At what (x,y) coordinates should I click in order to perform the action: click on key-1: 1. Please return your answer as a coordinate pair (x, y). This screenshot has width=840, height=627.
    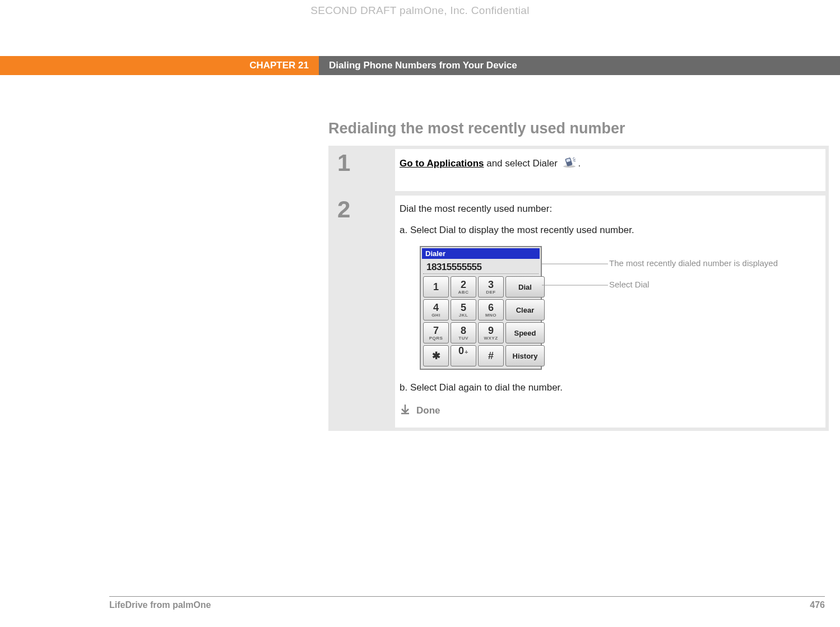
    Looking at the image, I should click on (436, 287).